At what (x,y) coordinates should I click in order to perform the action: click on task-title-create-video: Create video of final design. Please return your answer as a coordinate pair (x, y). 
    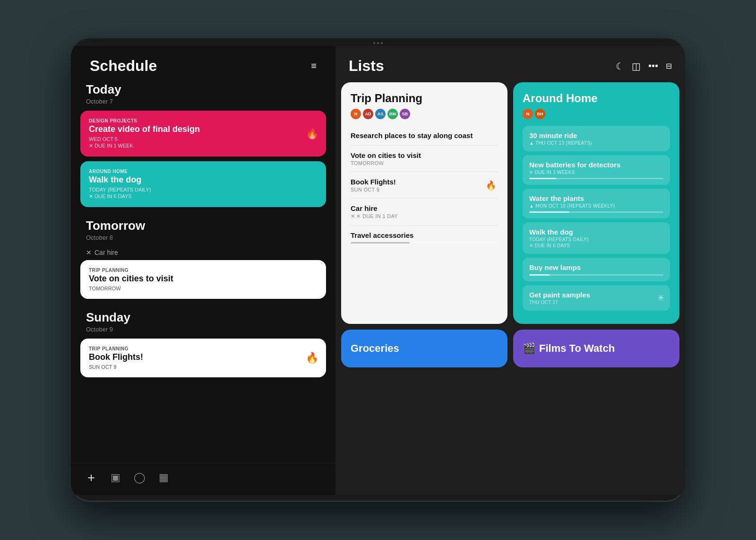
    Looking at the image, I should click on (203, 130).